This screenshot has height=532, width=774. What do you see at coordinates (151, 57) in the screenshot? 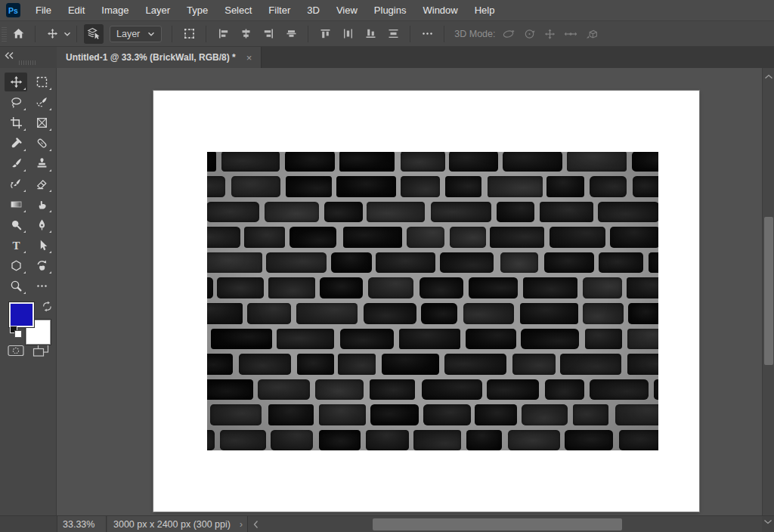
I see `document-tab-title: Untitled-1 @ 33.3% (BrickWall, RGB/8) *` at bounding box center [151, 57].